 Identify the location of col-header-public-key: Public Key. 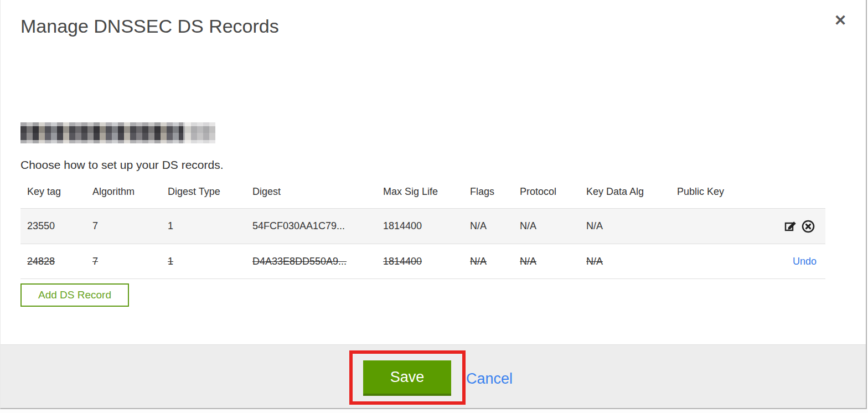
(748, 192).